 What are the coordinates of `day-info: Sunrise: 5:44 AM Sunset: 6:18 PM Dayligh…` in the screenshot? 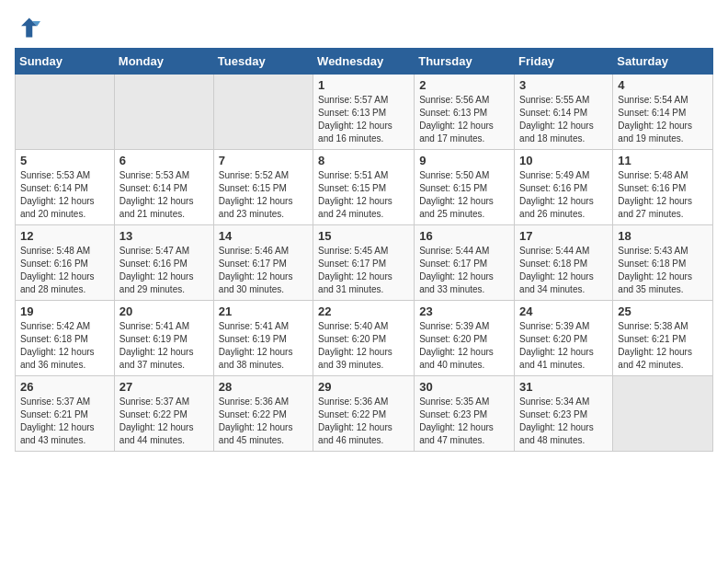 It's located at (563, 270).